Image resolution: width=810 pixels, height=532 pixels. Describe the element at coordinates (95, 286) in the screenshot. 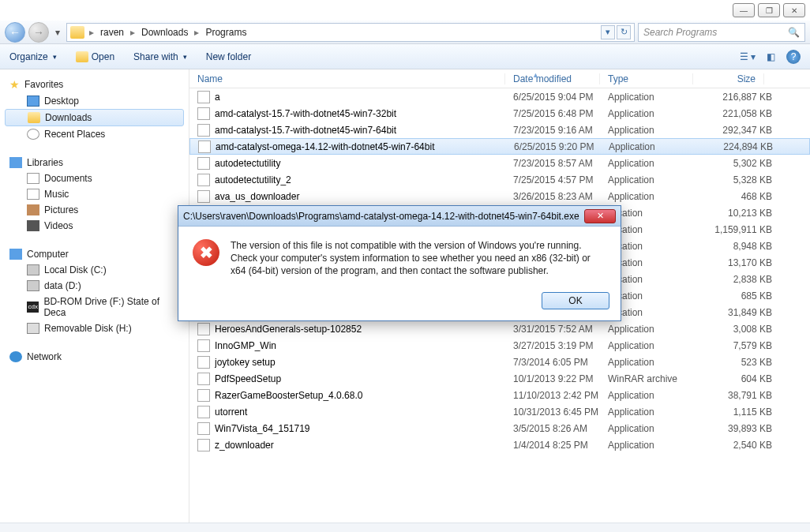

I see `sidebar-item-data-d-: data (D:)` at that location.